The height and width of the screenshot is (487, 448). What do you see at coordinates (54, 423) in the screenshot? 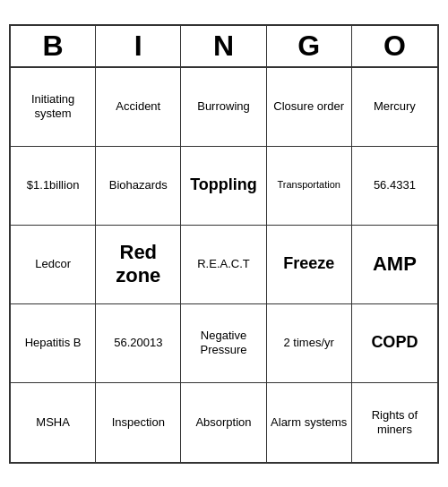
I see `bingo-cell-20: MSHA` at bounding box center [54, 423].